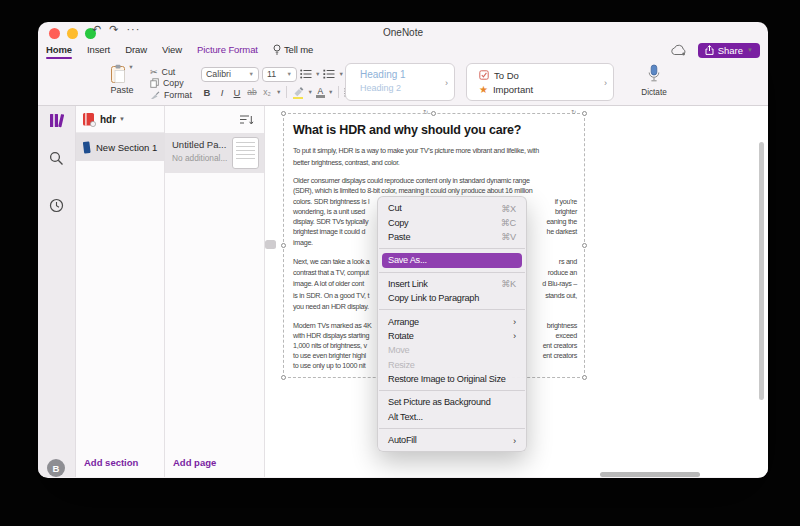 The width and height of the screenshot is (800, 526). I want to click on font-name-select: Calibri▼, so click(230, 74).